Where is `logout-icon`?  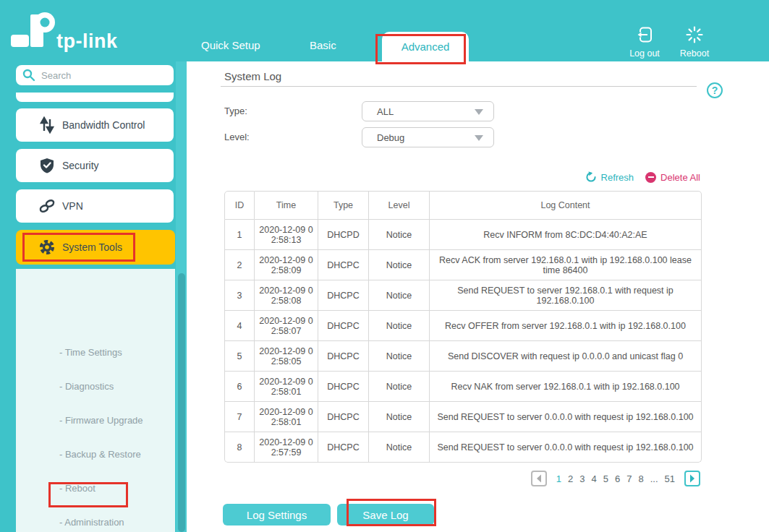 logout-icon is located at coordinates (645, 35).